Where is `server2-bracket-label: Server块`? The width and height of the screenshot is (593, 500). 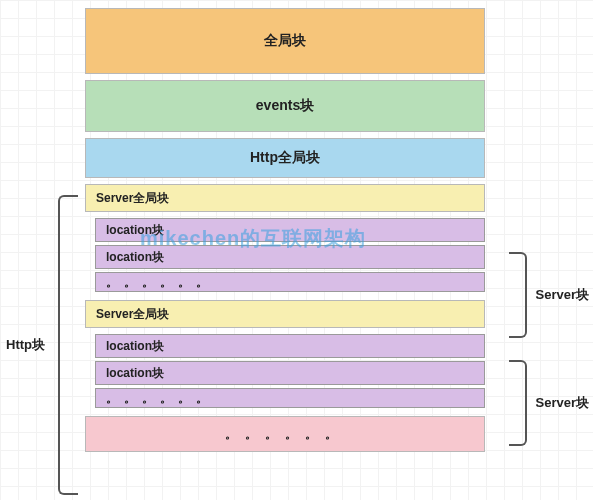 server2-bracket-label: Server块 is located at coordinates (562, 403).